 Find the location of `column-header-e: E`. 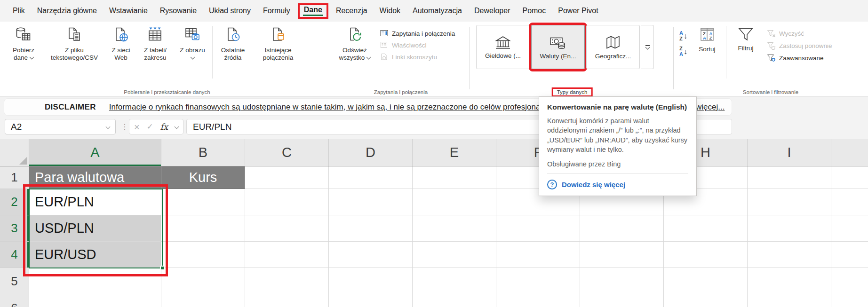

column-header-e: E is located at coordinates (454, 152).